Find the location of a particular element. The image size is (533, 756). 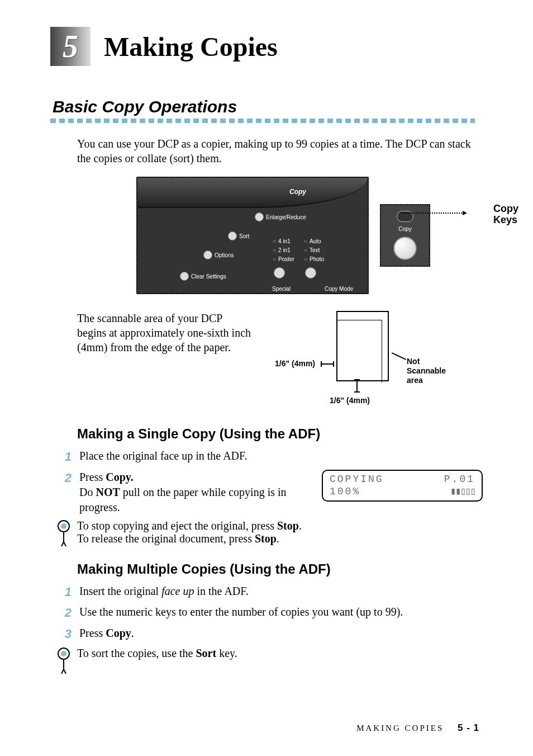

step-text: Insert the original face up in the ADF. is located at coordinates (281, 592).